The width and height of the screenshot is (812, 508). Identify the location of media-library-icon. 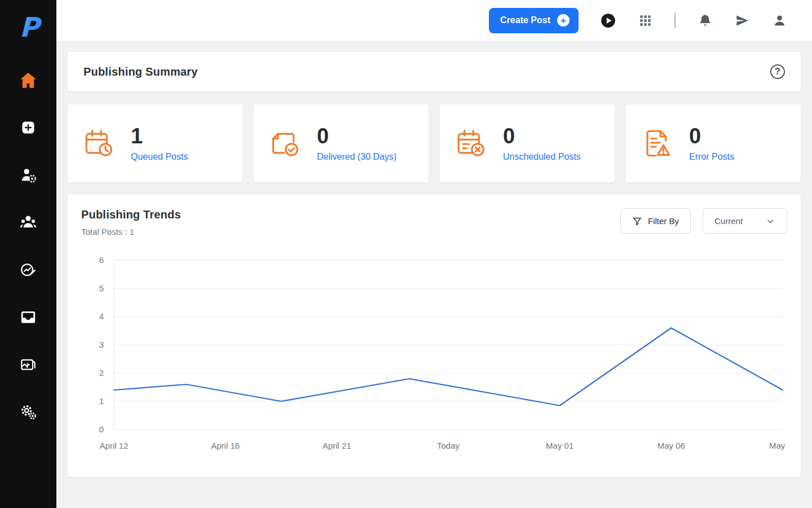
(28, 365).